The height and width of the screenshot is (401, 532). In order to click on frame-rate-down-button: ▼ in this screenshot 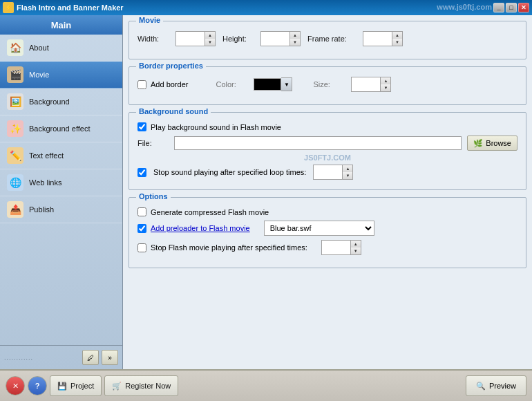, I will do `click(397, 42)`.